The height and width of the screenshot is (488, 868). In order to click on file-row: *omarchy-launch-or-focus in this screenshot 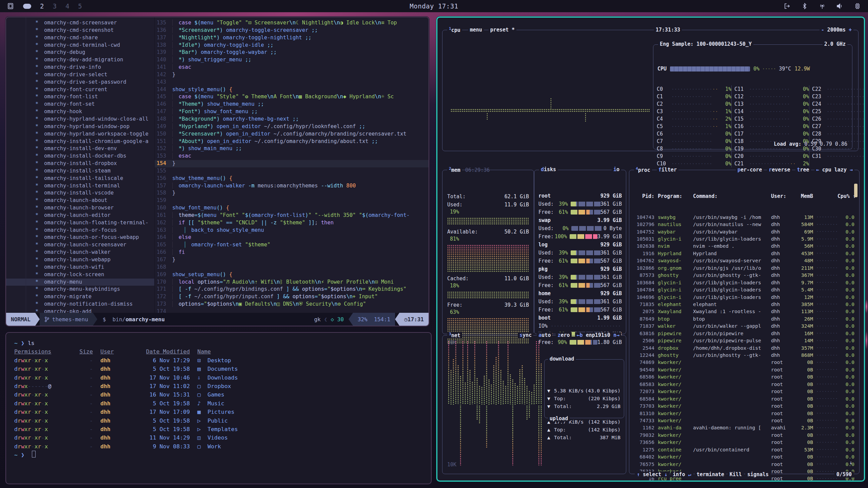, I will do `click(80, 230)`.